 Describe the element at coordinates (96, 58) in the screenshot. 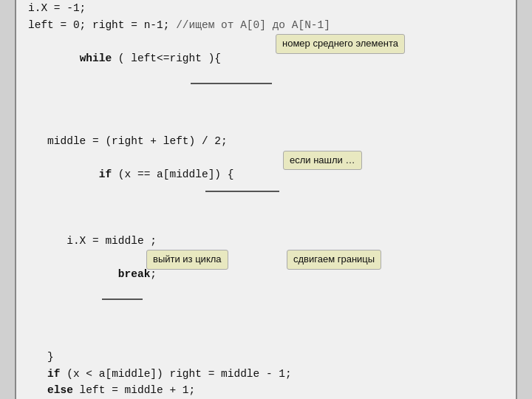

I see `keyword-while: while` at that location.